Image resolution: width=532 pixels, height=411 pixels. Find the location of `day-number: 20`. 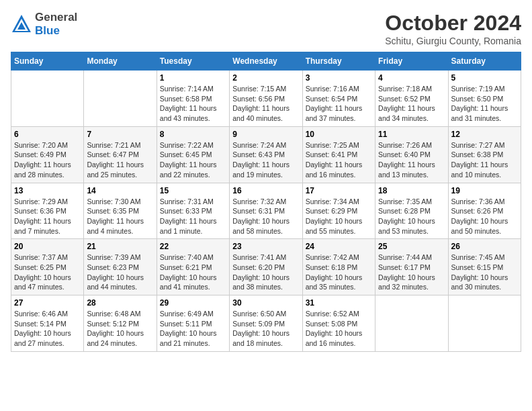

day-number: 20 is located at coordinates (47, 246).